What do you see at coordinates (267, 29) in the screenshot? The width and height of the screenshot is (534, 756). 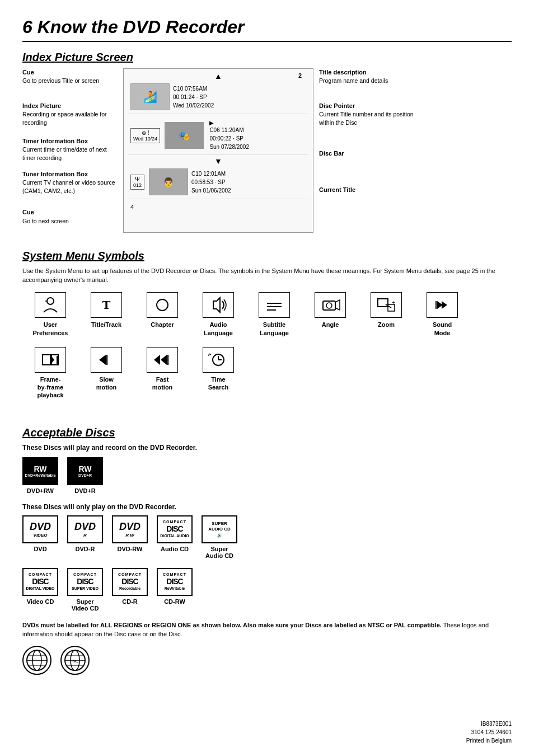 I see `page-title: 6 Know the DVD Recorder` at bounding box center [267, 29].